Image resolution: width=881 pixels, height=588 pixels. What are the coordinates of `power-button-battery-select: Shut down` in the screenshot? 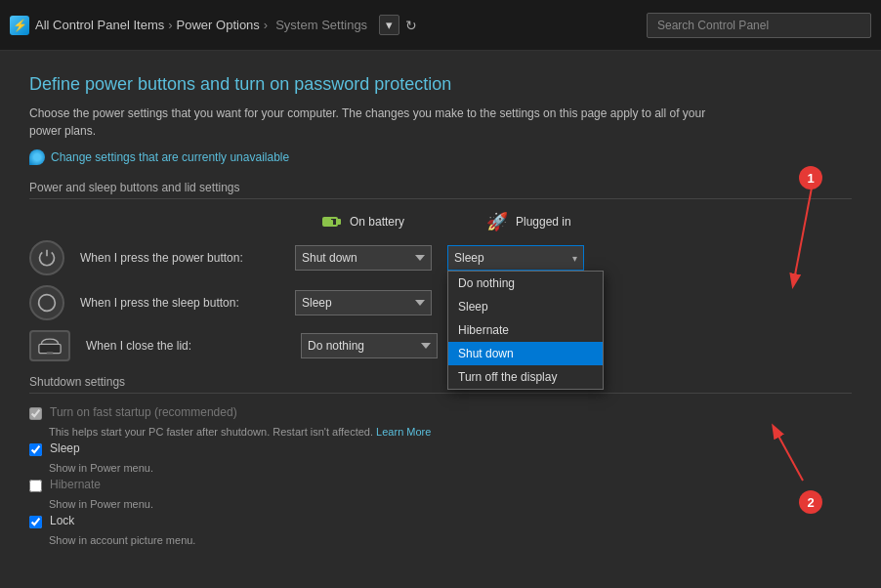 It's located at (363, 258).